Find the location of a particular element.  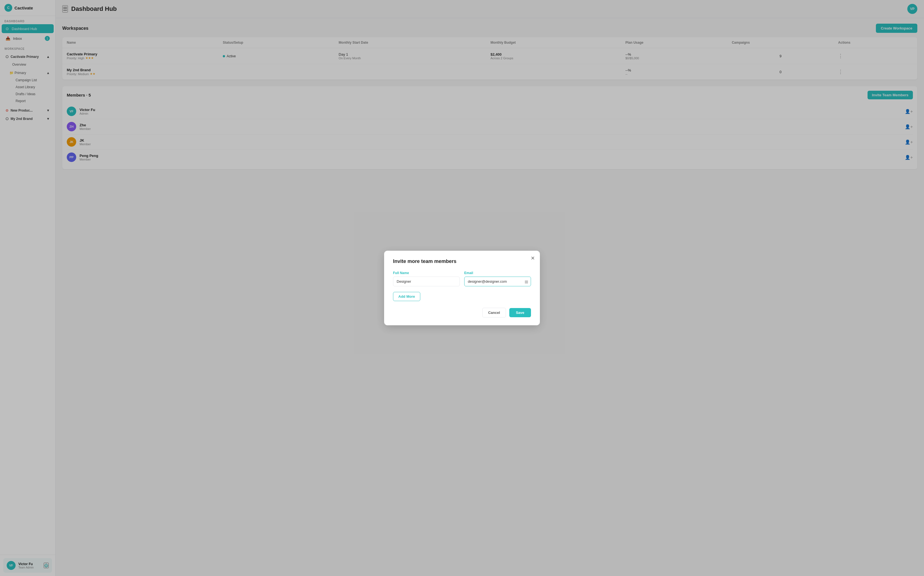

modal-close-button: ✕ is located at coordinates (533, 258).